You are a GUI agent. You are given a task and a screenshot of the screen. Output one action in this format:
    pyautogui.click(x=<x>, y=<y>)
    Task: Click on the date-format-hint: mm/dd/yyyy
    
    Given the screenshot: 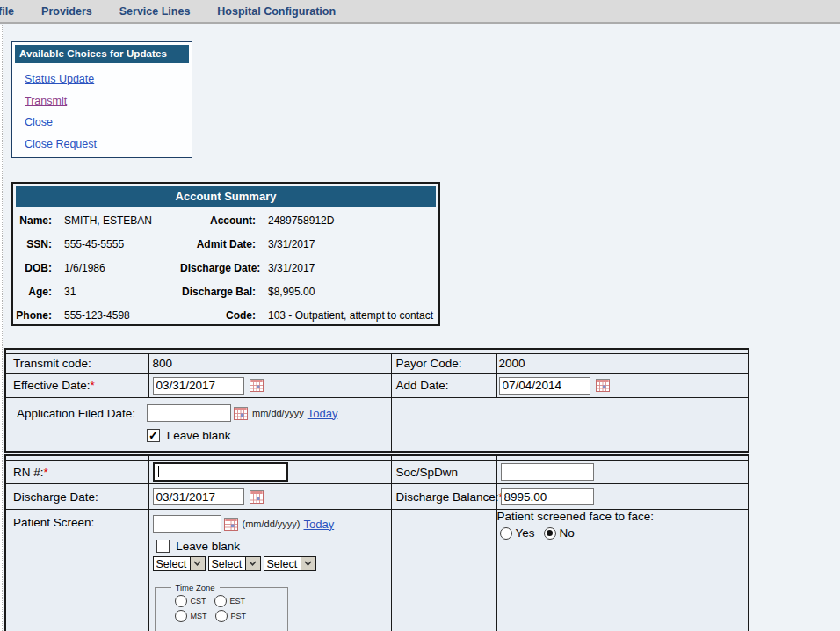 What is the action you would take?
    pyautogui.click(x=278, y=413)
    